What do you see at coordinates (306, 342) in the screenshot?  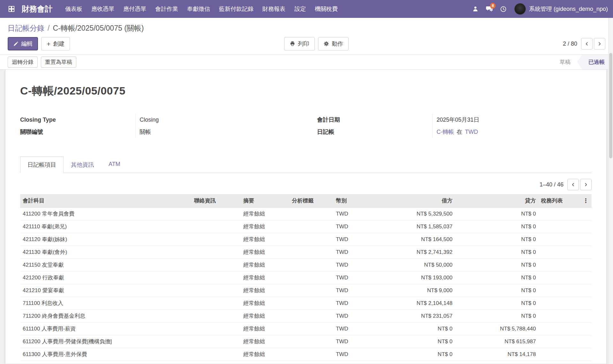 I see `line-row: 611200 人事費用-勞健保費[機構負擔]經常餘絀TWDNT$ 0NT$ 61…` at bounding box center [306, 342].